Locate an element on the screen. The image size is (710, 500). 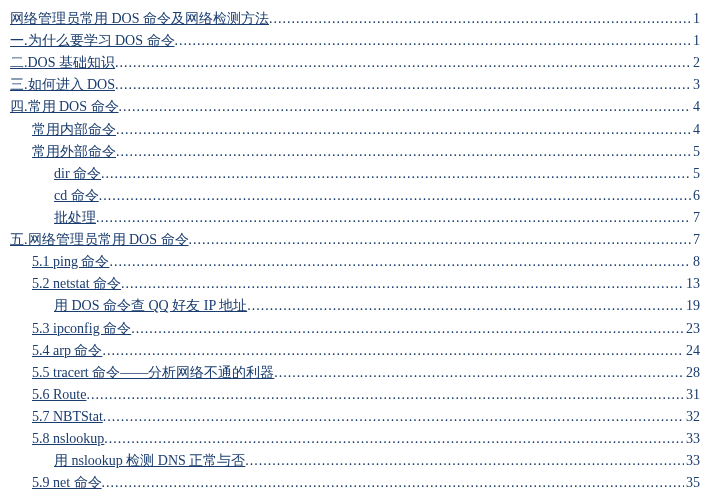
toc-entry-title: 用 nslookup 检测 DNS 正常与否 is located at coordinates (150, 461).